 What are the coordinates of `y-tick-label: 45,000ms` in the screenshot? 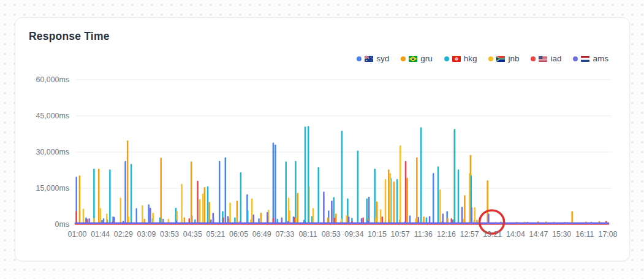 It's located at (42, 116).